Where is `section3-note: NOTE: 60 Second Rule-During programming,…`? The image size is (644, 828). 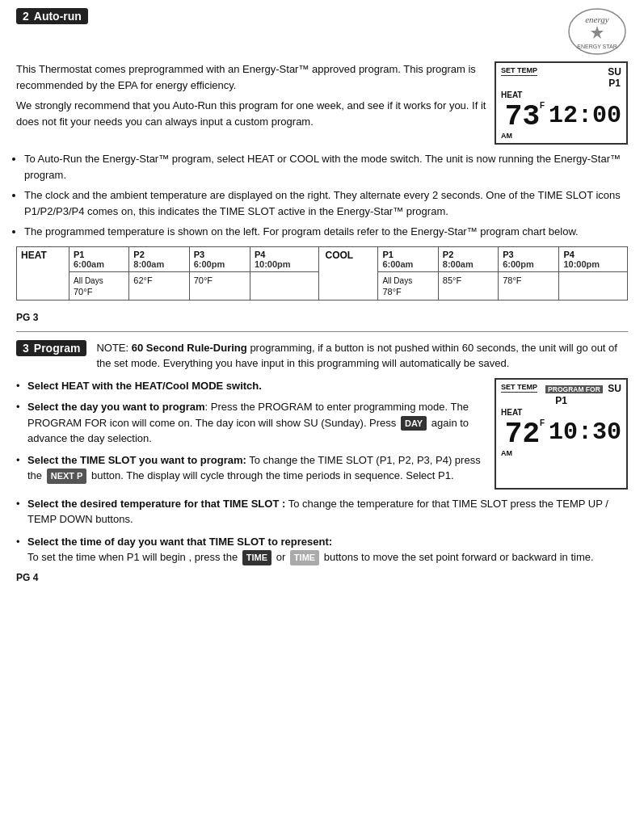 section3-note: NOTE: 60 Second Rule-During programming,… is located at coordinates (362, 355).